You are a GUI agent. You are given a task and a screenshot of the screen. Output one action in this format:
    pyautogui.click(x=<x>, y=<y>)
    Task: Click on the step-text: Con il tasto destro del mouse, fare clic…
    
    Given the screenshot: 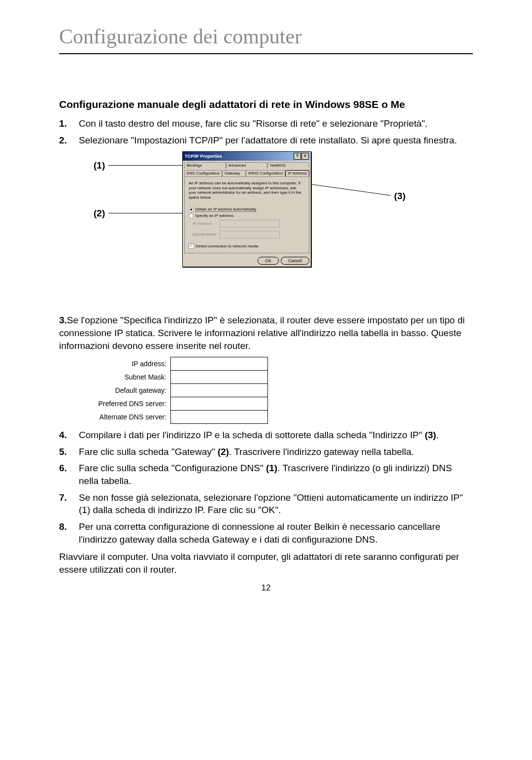 What is the action you would take?
    pyautogui.click(x=276, y=124)
    